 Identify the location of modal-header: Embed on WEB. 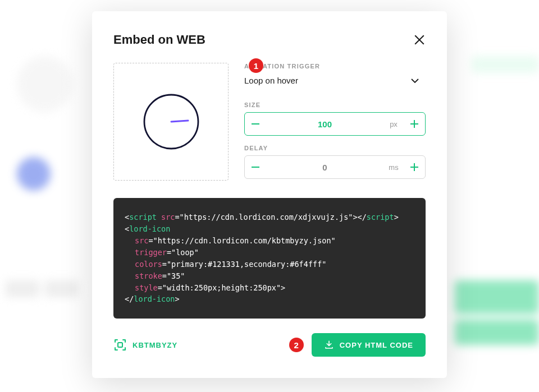
(270, 40).